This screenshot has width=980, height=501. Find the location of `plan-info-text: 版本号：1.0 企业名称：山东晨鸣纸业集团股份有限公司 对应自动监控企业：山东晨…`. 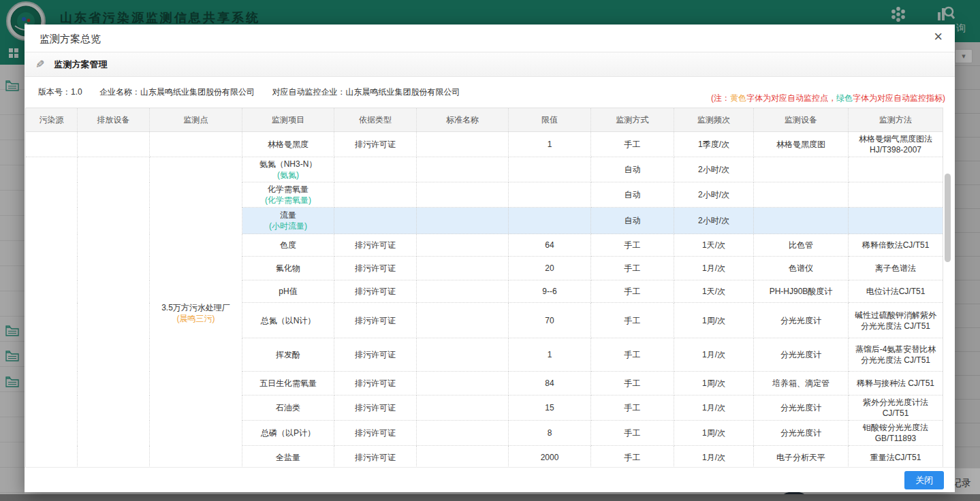

plan-info-text: 版本号：1.0 企业名称：山东晨鸣纸业集团股份有限公司 对应自动监控企业：山东晨… is located at coordinates (249, 93).